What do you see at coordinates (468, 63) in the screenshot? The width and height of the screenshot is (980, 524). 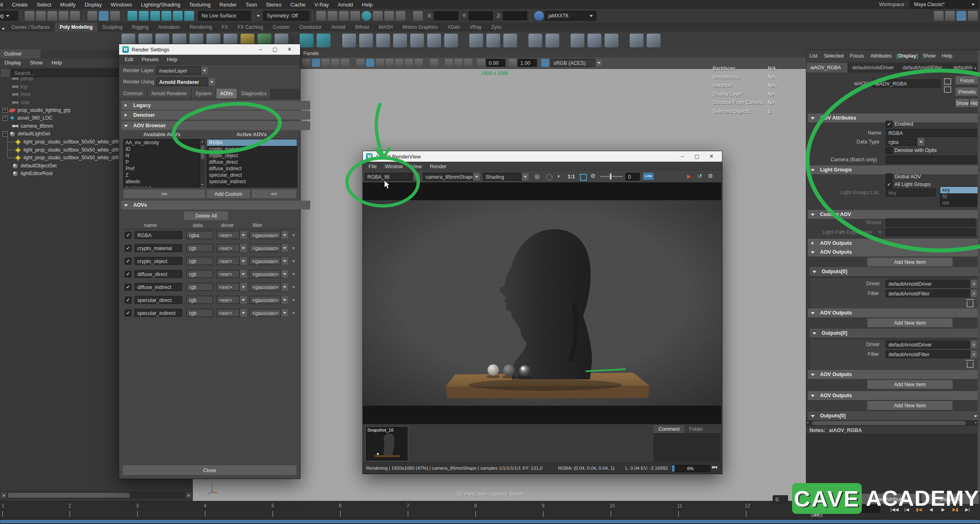 I see `vp-resolution-gate-icon` at bounding box center [468, 63].